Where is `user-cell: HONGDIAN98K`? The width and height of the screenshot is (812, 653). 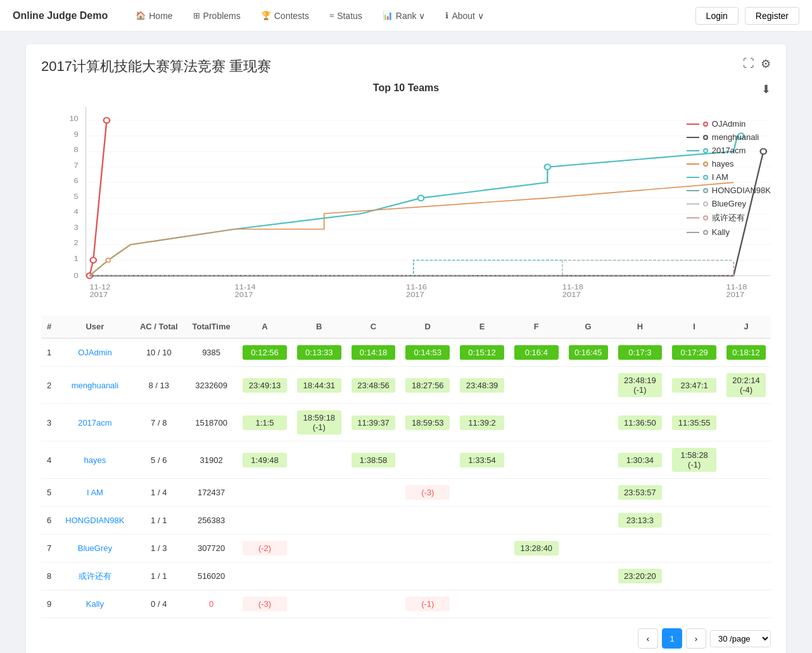
user-cell: HONGDIAN98K is located at coordinates (95, 521).